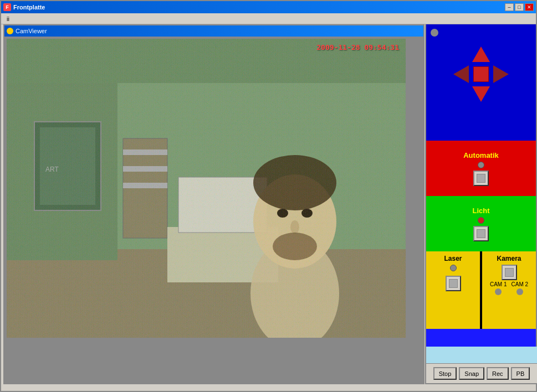 The width and height of the screenshot is (537, 392). I want to click on close-button: ✕, so click(529, 7).